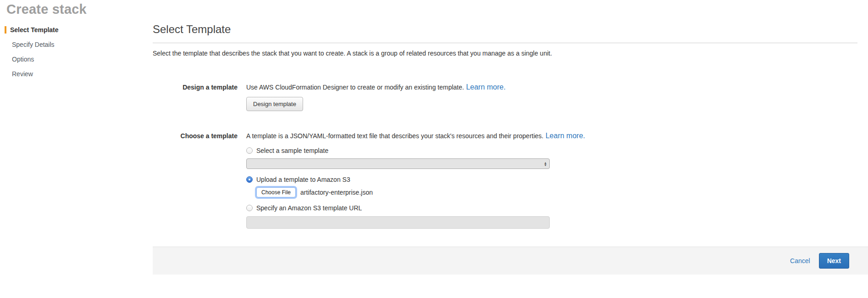  What do you see at coordinates (565, 136) in the screenshot?
I see `choose-learn-more-link: Learn more.` at bounding box center [565, 136].